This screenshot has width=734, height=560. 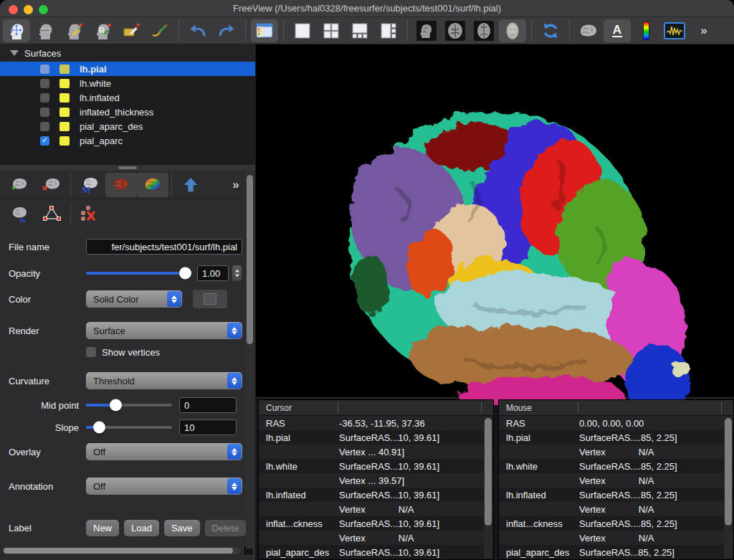 What do you see at coordinates (128, 69) in the screenshot?
I see `surface-list-item: lh.pial` at bounding box center [128, 69].